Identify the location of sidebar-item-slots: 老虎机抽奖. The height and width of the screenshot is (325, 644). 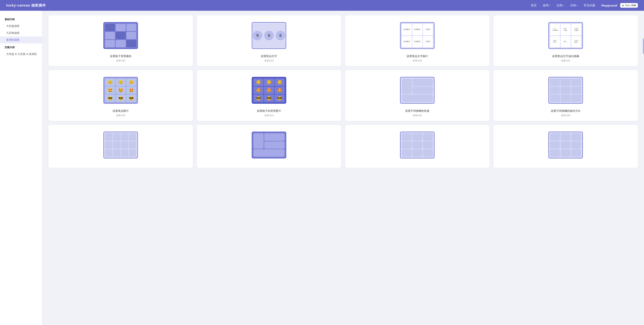
(21, 40).